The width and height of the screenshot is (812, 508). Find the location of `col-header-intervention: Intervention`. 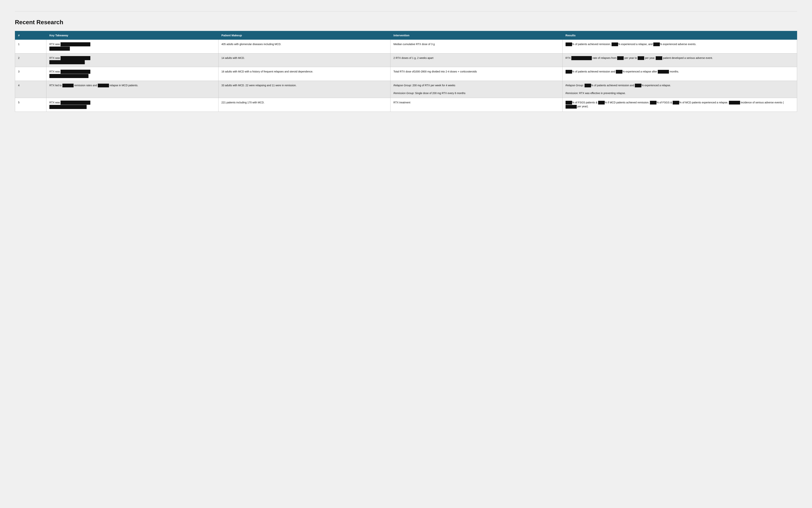

col-header-intervention: Intervention is located at coordinates (476, 36).